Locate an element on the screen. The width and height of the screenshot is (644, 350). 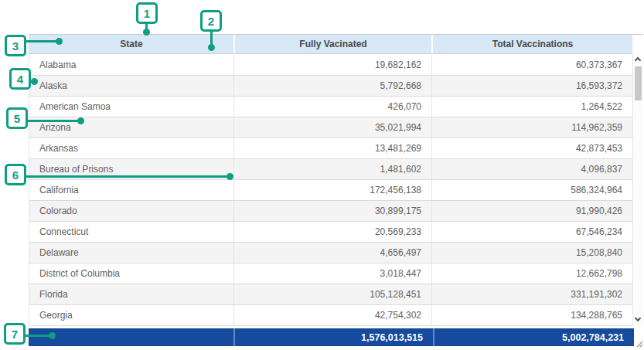
callout-5: 5 is located at coordinates (17, 118).